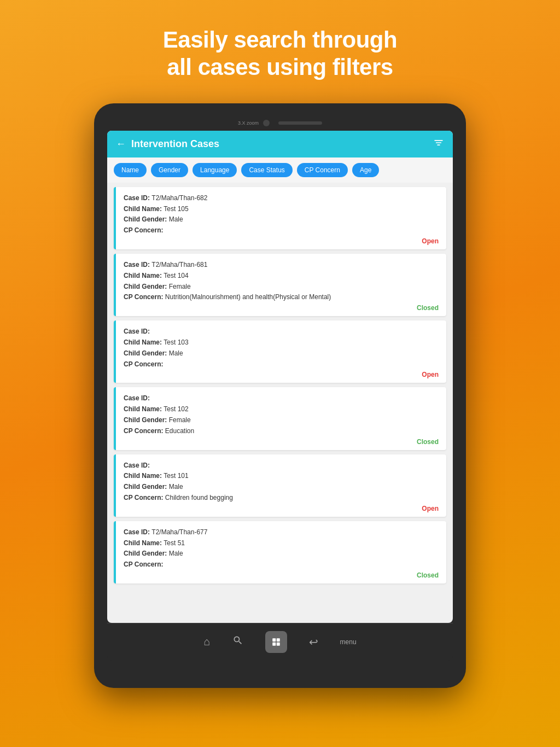  What do you see at coordinates (281, 431) in the screenshot?
I see `cp-concern-4: CP Concern: Education` at bounding box center [281, 431].